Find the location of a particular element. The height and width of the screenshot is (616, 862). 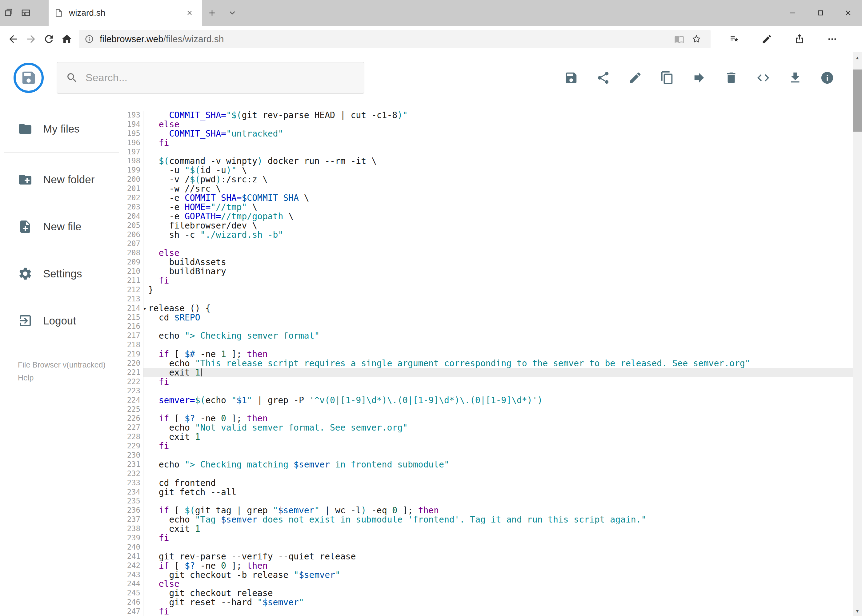

code-line: 212} is located at coordinates (488, 290).